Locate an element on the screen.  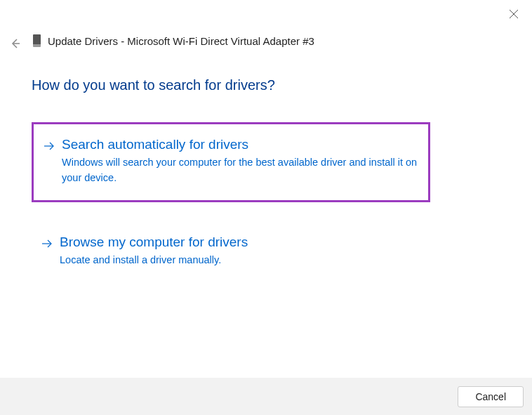
close-button is located at coordinates (514, 14).